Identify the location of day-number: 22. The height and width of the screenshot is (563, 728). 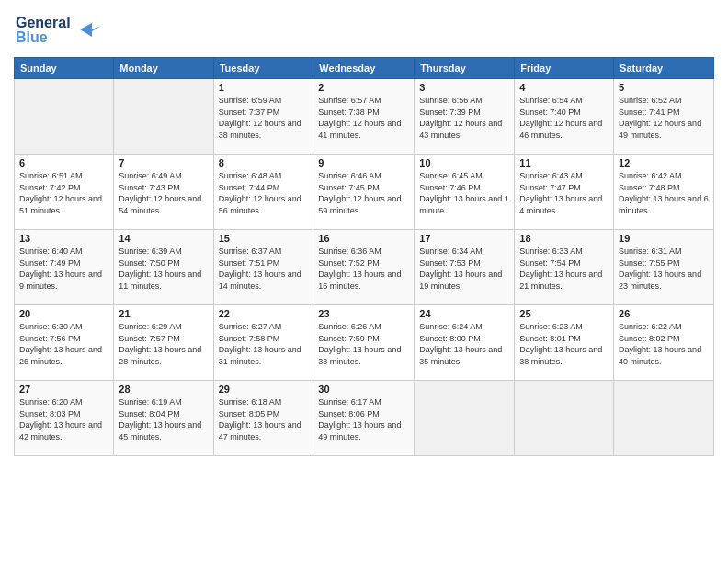
(264, 314).